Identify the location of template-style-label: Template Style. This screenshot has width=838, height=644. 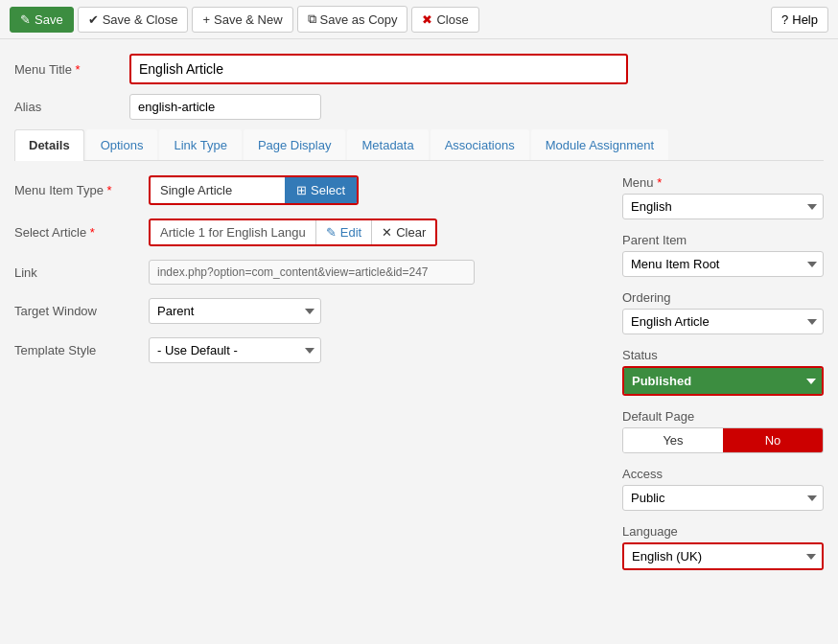
(81, 351).